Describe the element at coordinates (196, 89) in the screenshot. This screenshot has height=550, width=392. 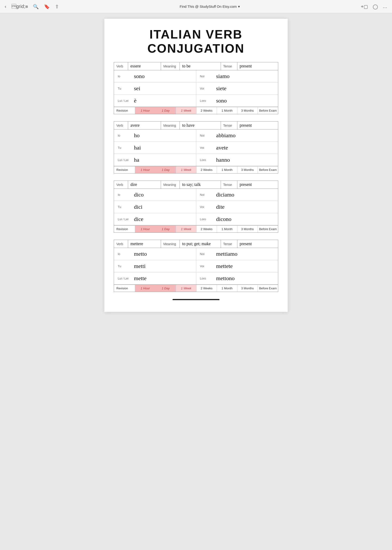
I see `conj-table-essere: Io sono Noi siamo Tu sei Voi siete Lui /…` at that location.